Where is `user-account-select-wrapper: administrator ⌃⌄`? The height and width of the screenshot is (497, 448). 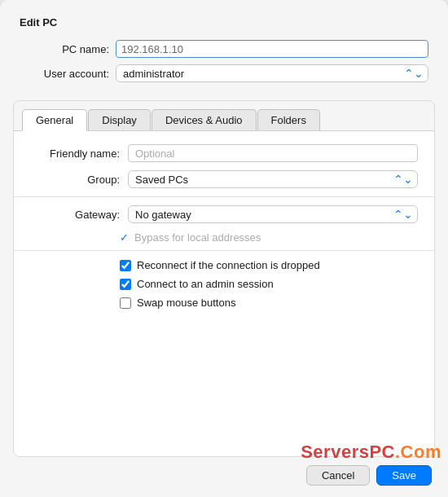
user-account-select-wrapper: administrator ⌃⌄ is located at coordinates (272, 73).